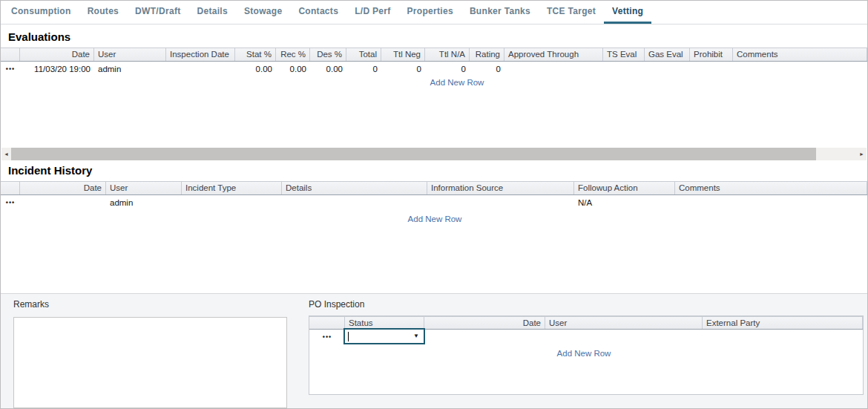 Image resolution: width=868 pixels, height=409 pixels. I want to click on remarks-label: Remarks, so click(31, 304).